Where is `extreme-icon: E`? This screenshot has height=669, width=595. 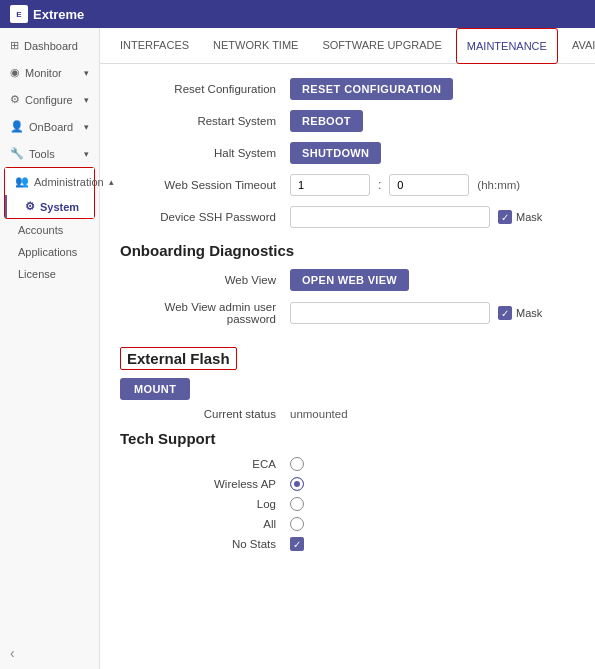
extreme-icon: E is located at coordinates (19, 14).